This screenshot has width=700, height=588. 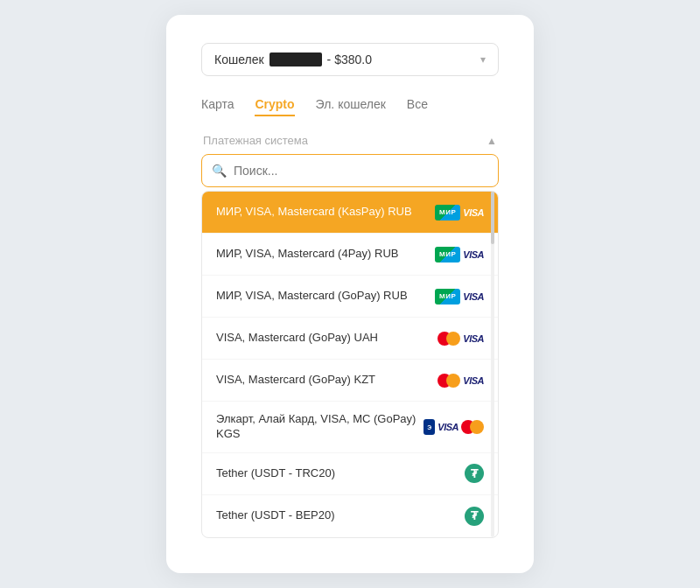 I want to click on tab-crypto: Crypto, so click(x=275, y=107).